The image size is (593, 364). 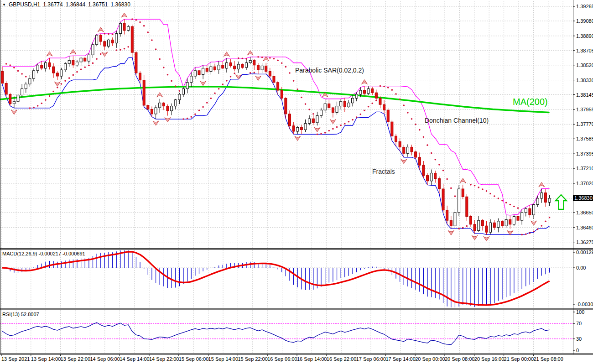 I want to click on rsi-layer, so click(x=276, y=333).